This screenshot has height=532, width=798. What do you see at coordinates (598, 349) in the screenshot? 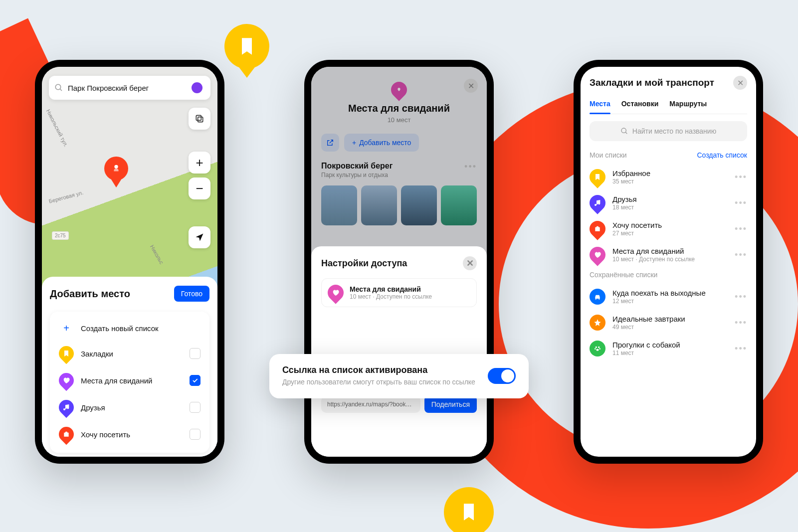
I see `paw-icon` at bounding box center [598, 349].